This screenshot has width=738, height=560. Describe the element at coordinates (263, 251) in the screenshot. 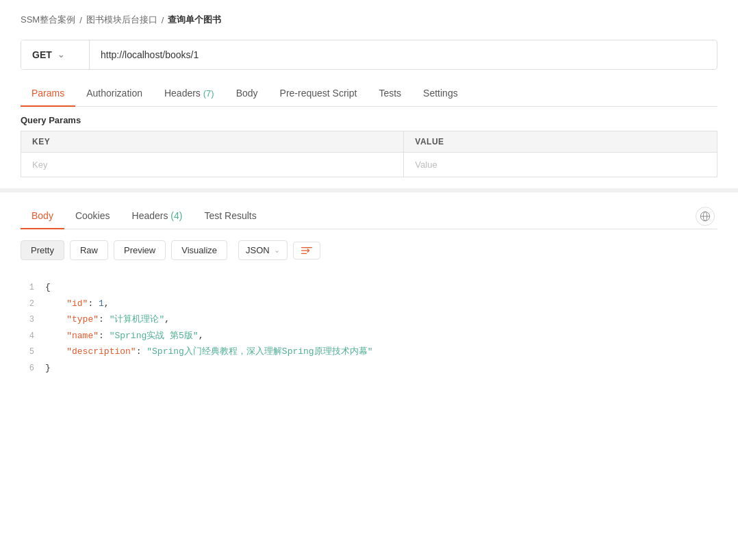

I see `format-selector: JSON ⌄` at that location.